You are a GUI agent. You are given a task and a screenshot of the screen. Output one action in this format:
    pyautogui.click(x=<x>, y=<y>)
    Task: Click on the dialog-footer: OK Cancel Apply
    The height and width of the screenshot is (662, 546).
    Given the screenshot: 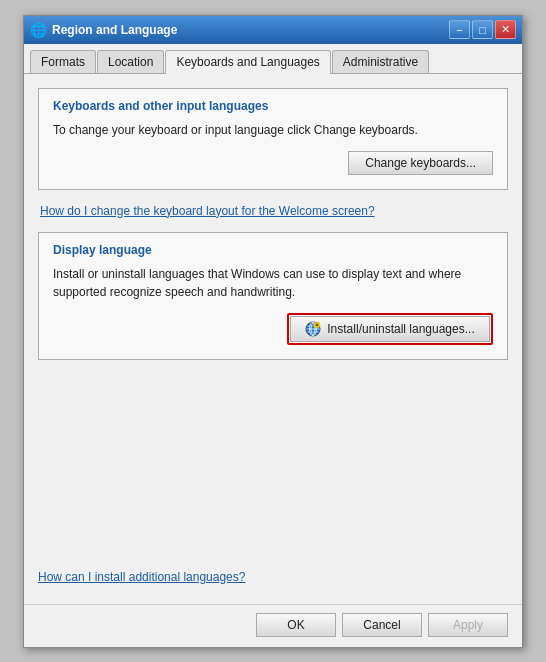 What is the action you would take?
    pyautogui.click(x=273, y=626)
    